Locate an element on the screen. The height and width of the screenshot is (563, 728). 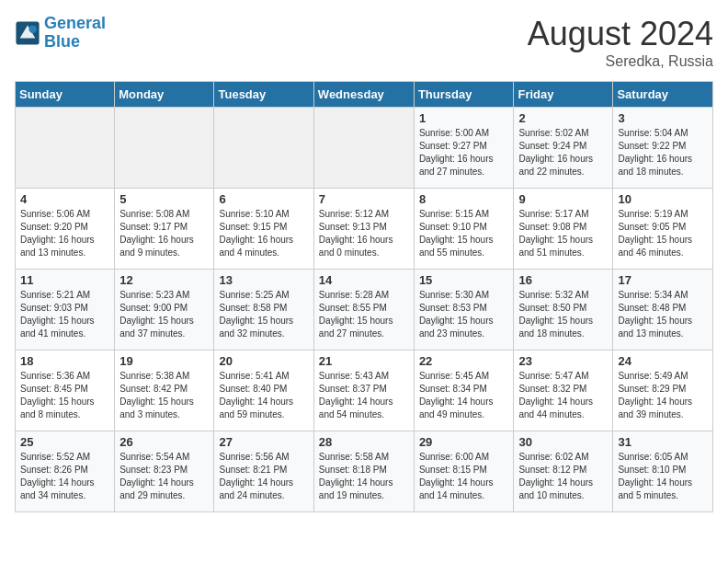
day-cell: 19Sunrise: 5:38 AM Sunset: 8:42 PM Dayli… is located at coordinates (165, 391).